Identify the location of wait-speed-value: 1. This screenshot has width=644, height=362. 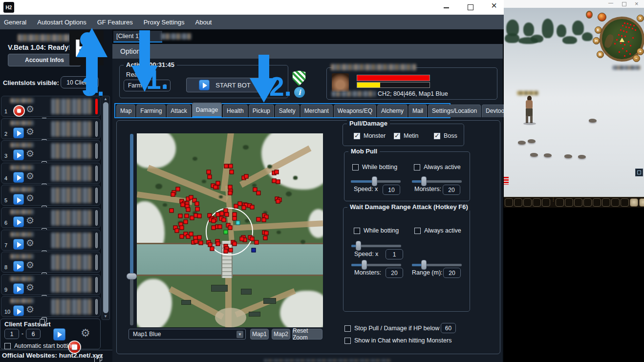
(394, 254).